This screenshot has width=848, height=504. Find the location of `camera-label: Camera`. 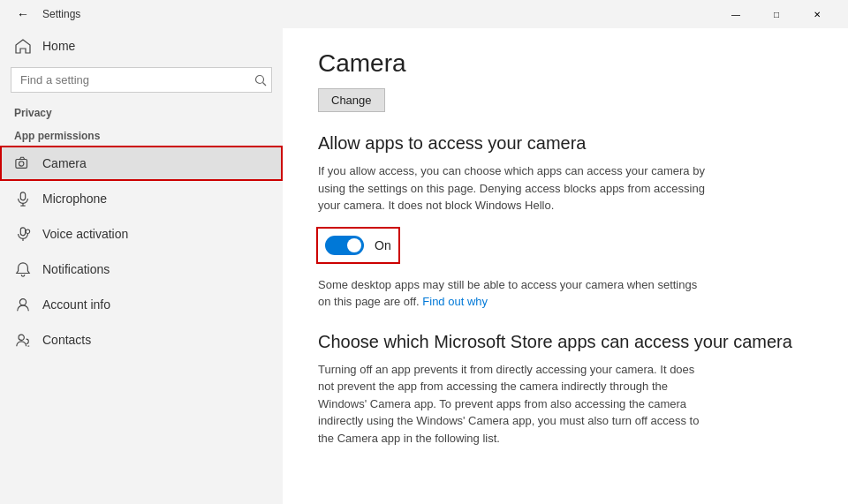

camera-label: Camera is located at coordinates (64, 163).